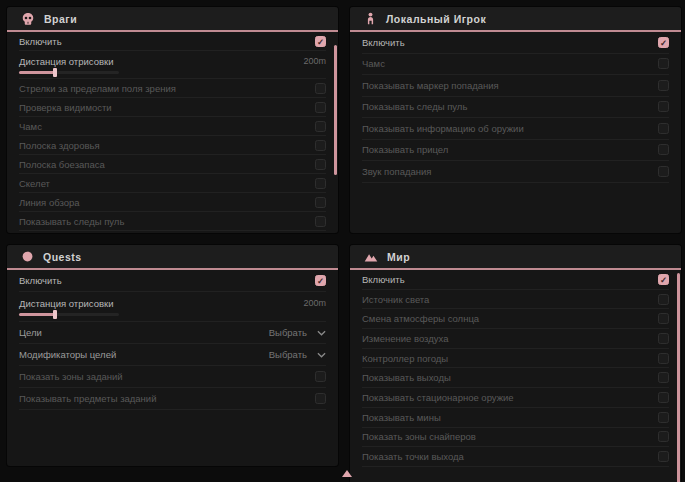 The image size is (685, 482). What do you see at coordinates (516, 418) in the screenshot?
I see `toggle-row: Показывать мины` at bounding box center [516, 418].